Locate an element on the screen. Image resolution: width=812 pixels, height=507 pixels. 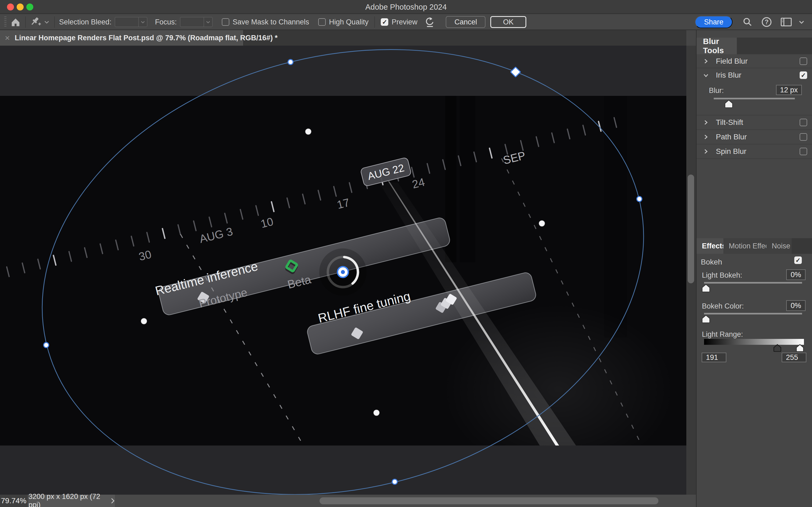
light-range-max-thumb is located at coordinates (800, 348).